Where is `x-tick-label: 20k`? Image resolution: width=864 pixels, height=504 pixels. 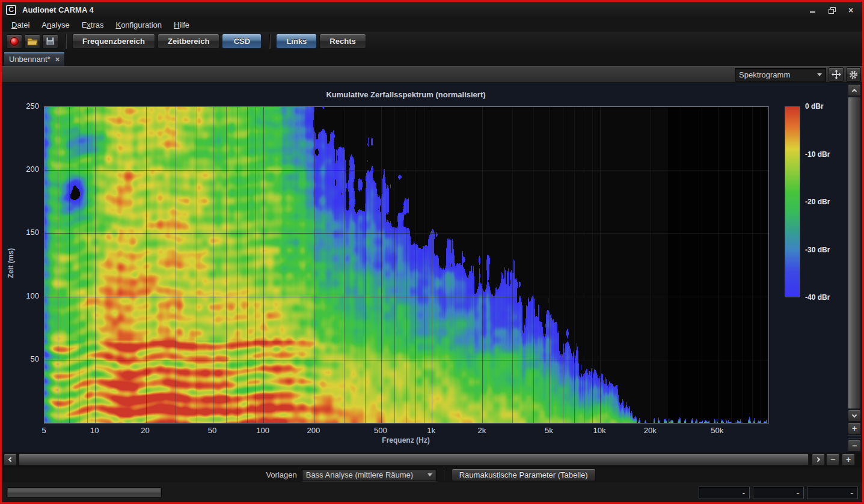
x-tick-label: 20k is located at coordinates (651, 430).